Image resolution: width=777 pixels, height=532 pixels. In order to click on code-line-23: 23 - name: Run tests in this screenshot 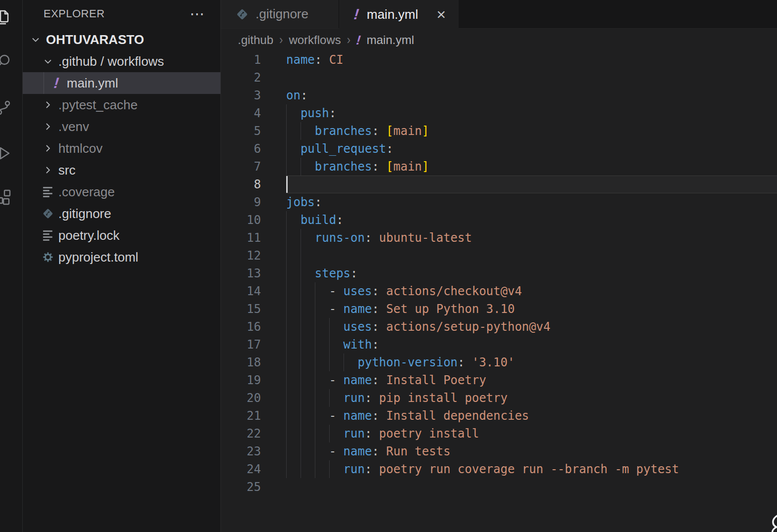, I will do `click(499, 451)`.